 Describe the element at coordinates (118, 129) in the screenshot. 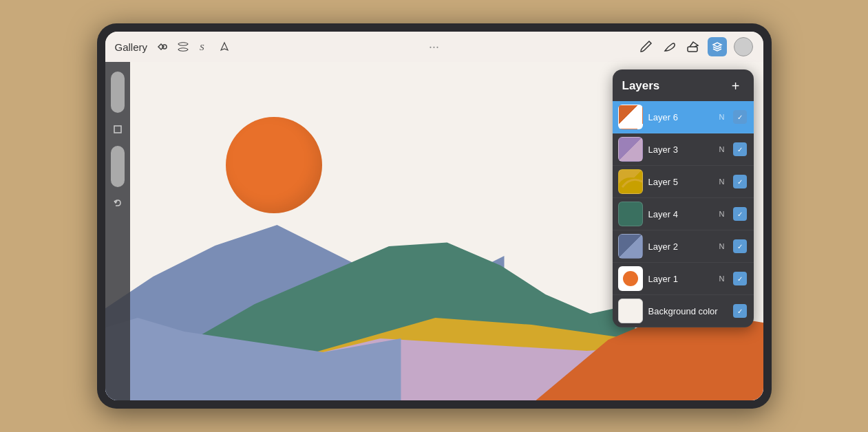

I see `square-icon` at that location.